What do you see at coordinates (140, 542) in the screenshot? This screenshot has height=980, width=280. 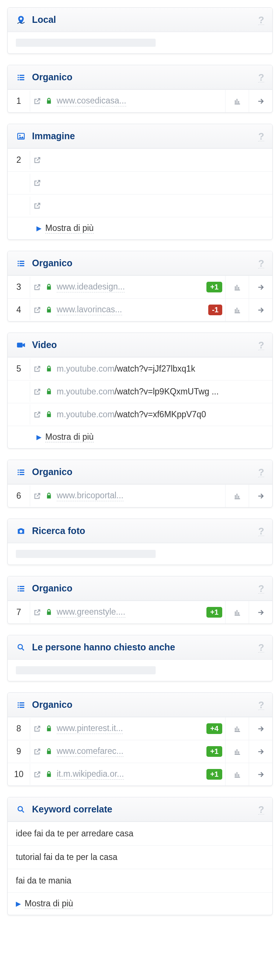 I see `section-photo-search: Ricerca foto ?` at bounding box center [140, 542].